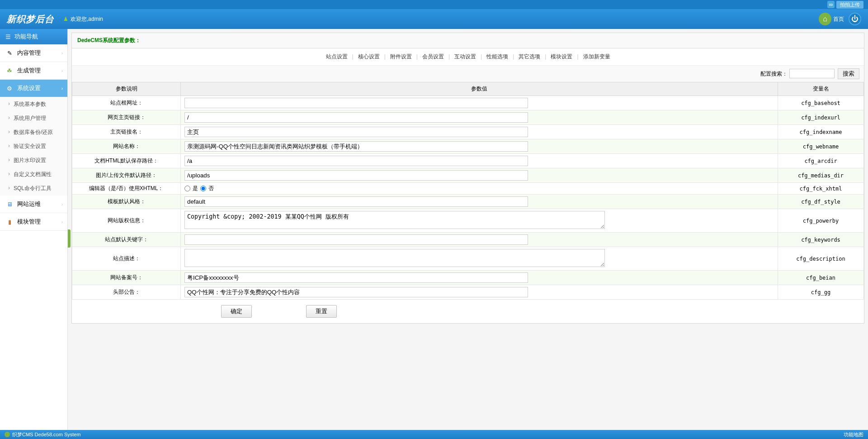  What do you see at coordinates (47, 434) in the screenshot?
I see `footer-left-text: 织梦CMS Dede58.com System` at bounding box center [47, 434].